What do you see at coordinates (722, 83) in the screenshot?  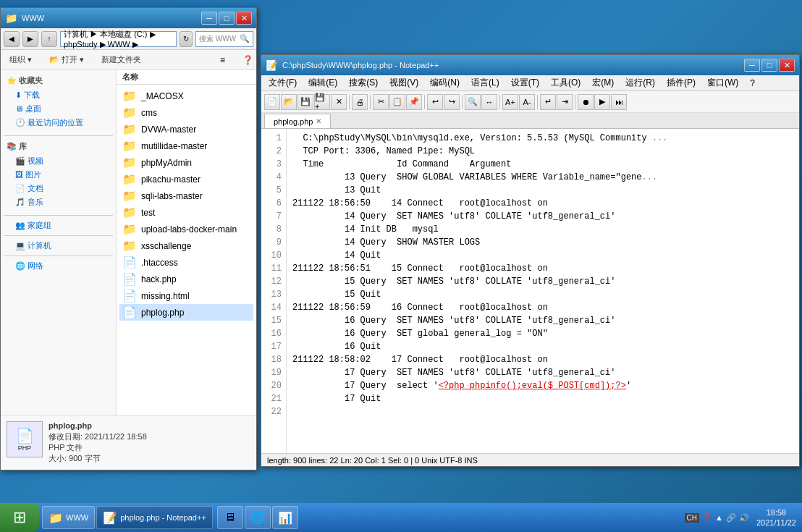 I see `menu-window: 窗口(W)` at bounding box center [722, 83].